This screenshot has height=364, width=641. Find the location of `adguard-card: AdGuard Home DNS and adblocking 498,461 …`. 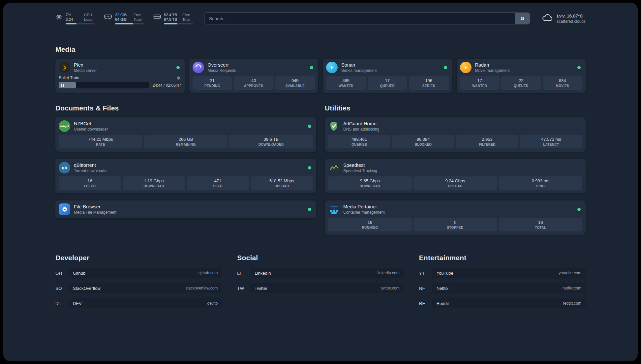

adguard-card: AdGuard Home DNS and adblocking 498,461 … is located at coordinates (455, 135).